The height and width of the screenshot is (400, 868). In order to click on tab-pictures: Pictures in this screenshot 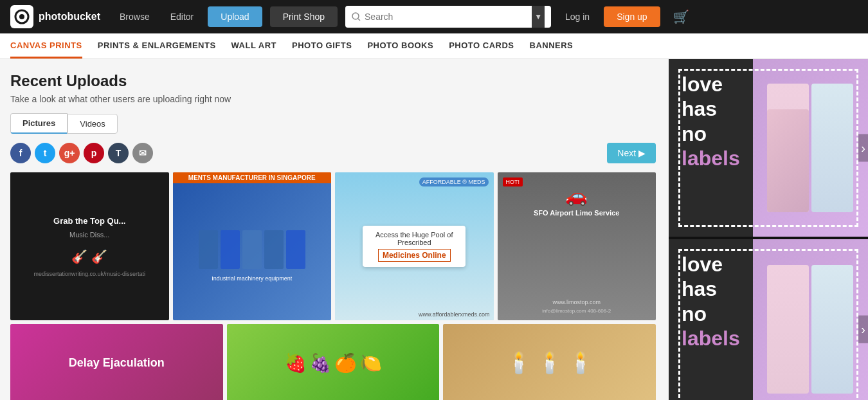, I will do `click(39, 123)`.